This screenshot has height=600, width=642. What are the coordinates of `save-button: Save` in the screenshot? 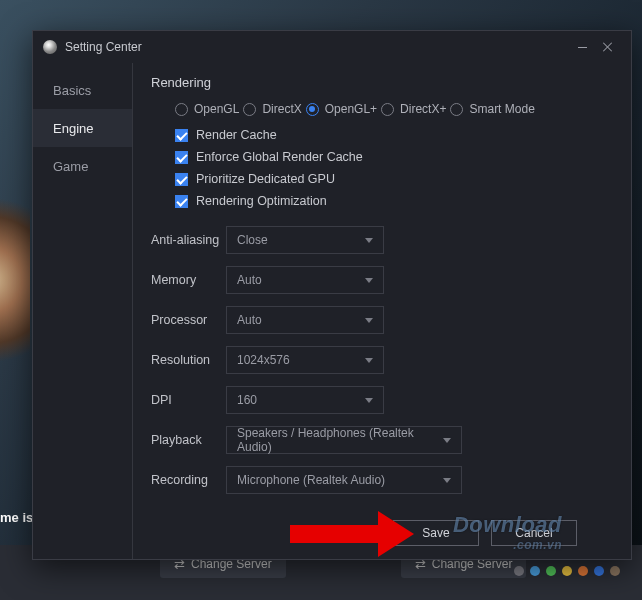 It's located at (436, 533).